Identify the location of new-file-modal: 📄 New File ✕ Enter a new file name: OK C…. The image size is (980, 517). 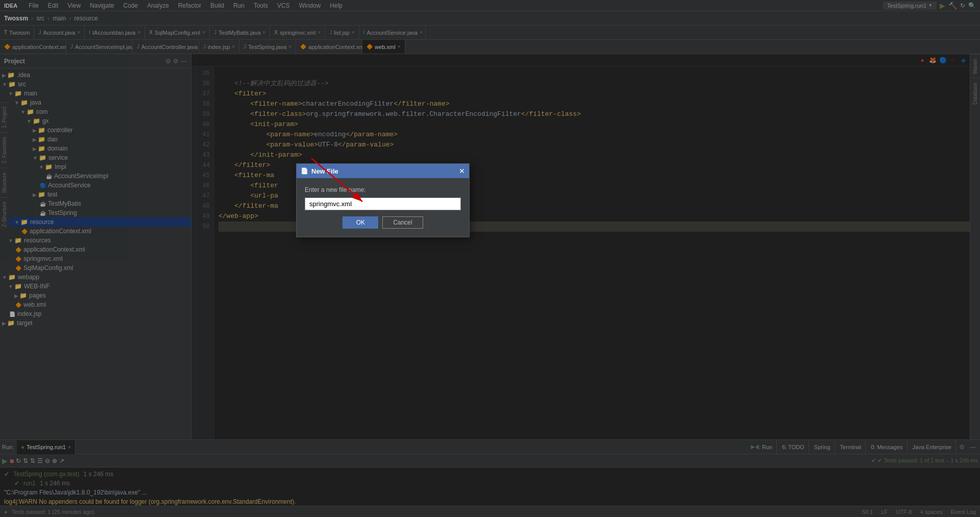
(383, 200).